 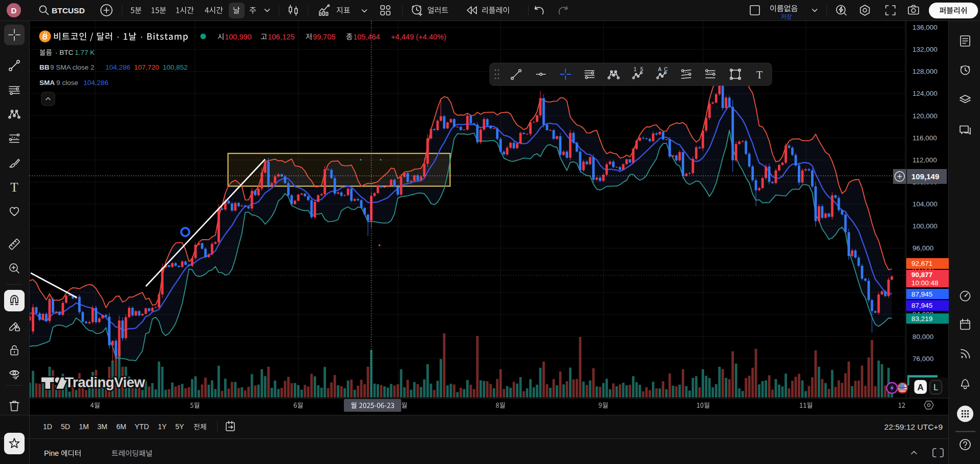 I want to click on svg-text: 136,000, so click(x=925, y=28).